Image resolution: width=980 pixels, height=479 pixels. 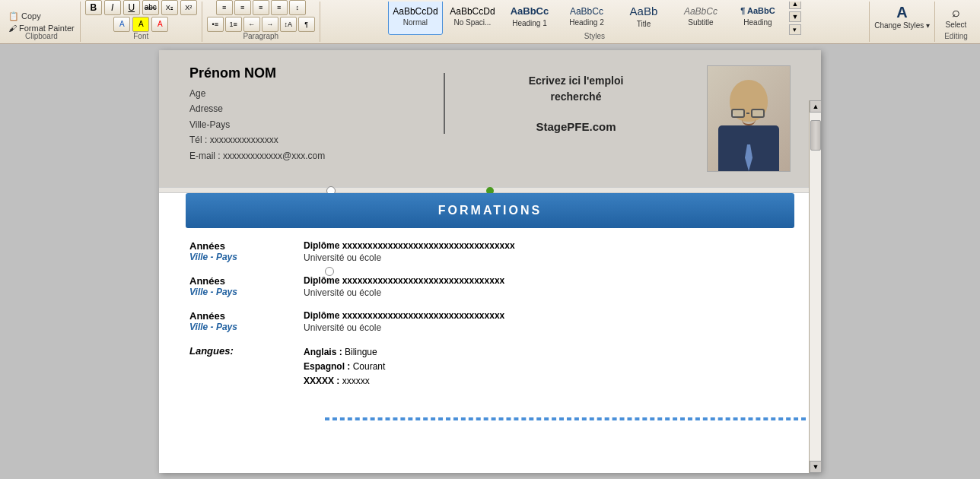 I want to click on person-smile, so click(x=749, y=122).